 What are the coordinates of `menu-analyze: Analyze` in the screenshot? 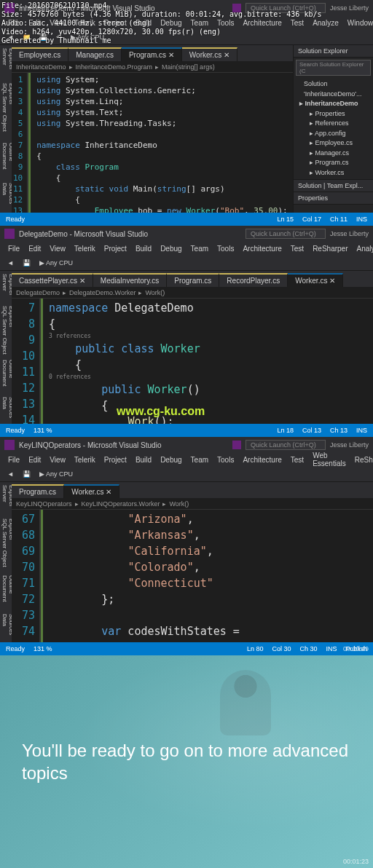 It's located at (363, 249).